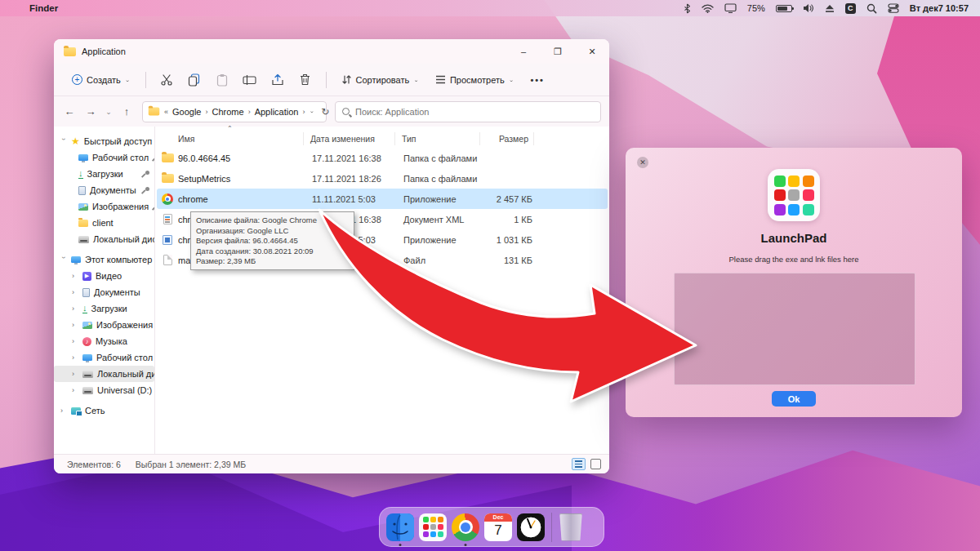 The image size is (980, 551). What do you see at coordinates (466, 527) in the screenshot?
I see `dock-chrome-icon` at bounding box center [466, 527].